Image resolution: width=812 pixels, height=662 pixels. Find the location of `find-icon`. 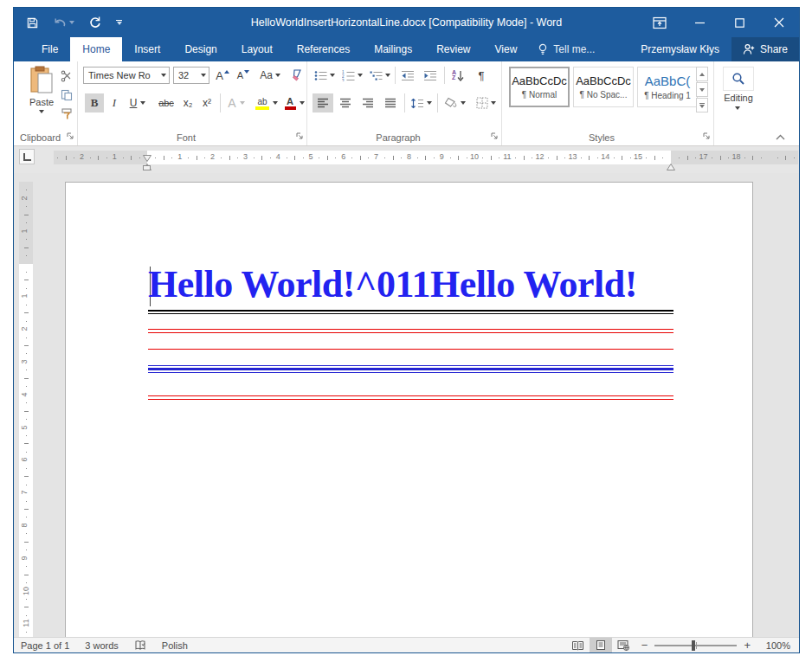

find-icon is located at coordinates (738, 79).